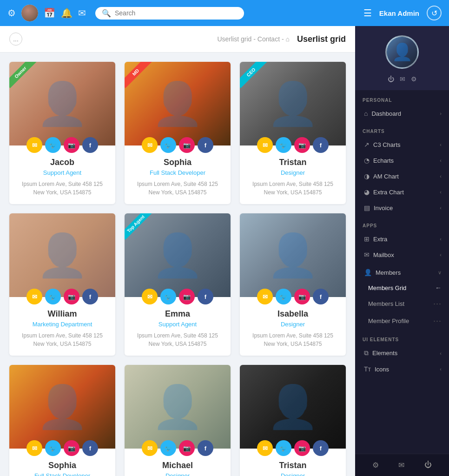 Image resolution: width=449 pixels, height=476 pixels. Describe the element at coordinates (402, 192) in the screenshot. I see `sidebar-item-extrachart: ◕ Extra Chart ‹` at that location.